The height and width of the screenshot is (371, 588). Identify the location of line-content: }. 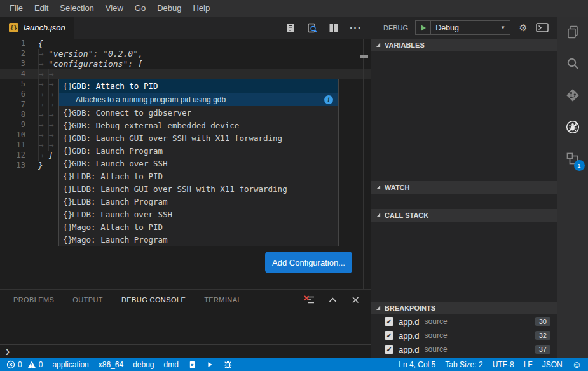
(34, 166).